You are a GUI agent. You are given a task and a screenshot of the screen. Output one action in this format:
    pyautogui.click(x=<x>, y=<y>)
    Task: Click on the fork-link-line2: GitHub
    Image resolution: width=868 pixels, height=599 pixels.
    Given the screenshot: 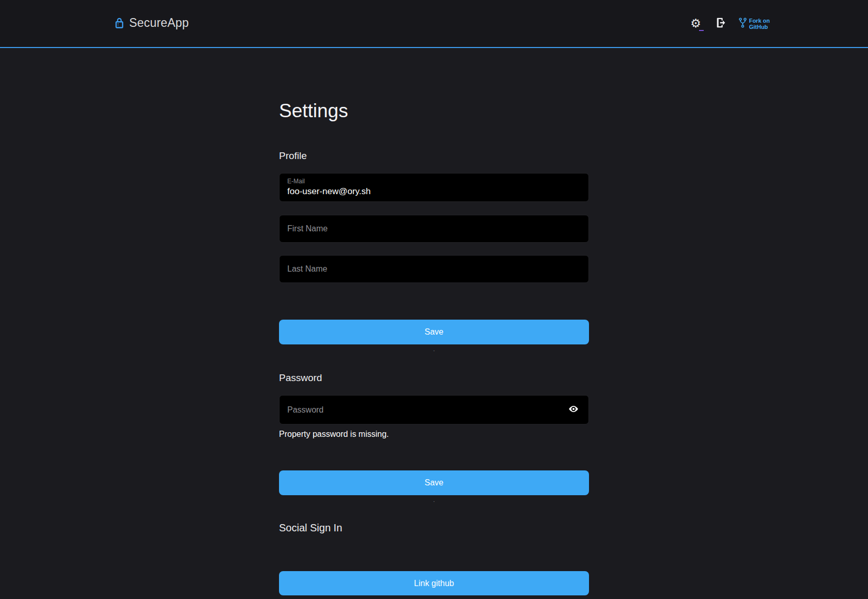 What is the action you would take?
    pyautogui.click(x=758, y=27)
    